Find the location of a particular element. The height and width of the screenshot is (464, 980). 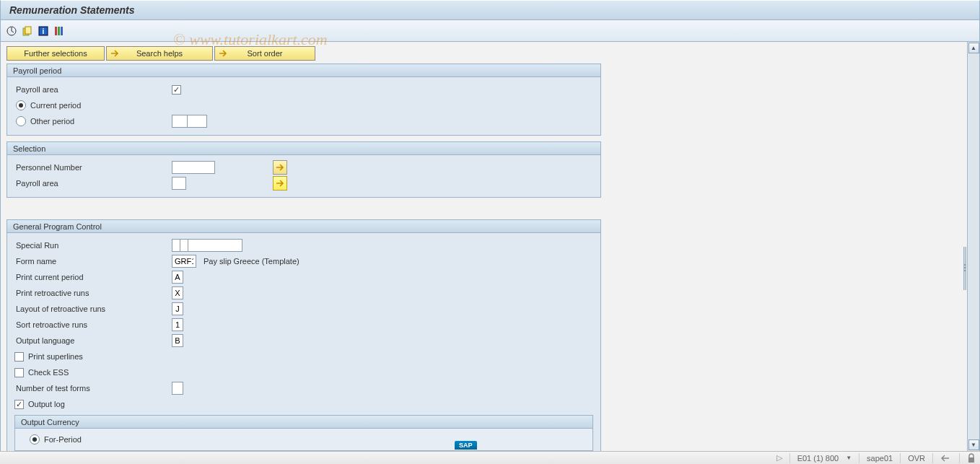

personnel-multiple-button is located at coordinates (280, 167).